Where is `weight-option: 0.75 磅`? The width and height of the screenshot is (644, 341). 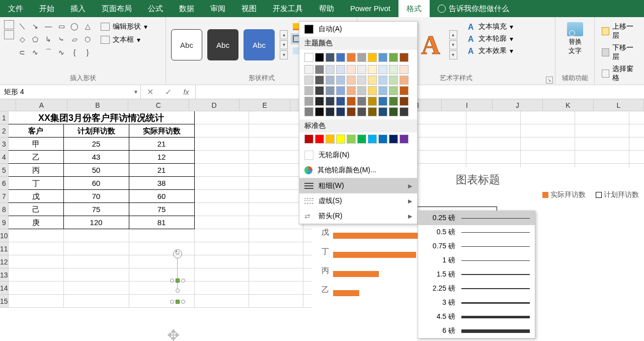
weight-option: 0.75 磅 is located at coordinates (476, 246).